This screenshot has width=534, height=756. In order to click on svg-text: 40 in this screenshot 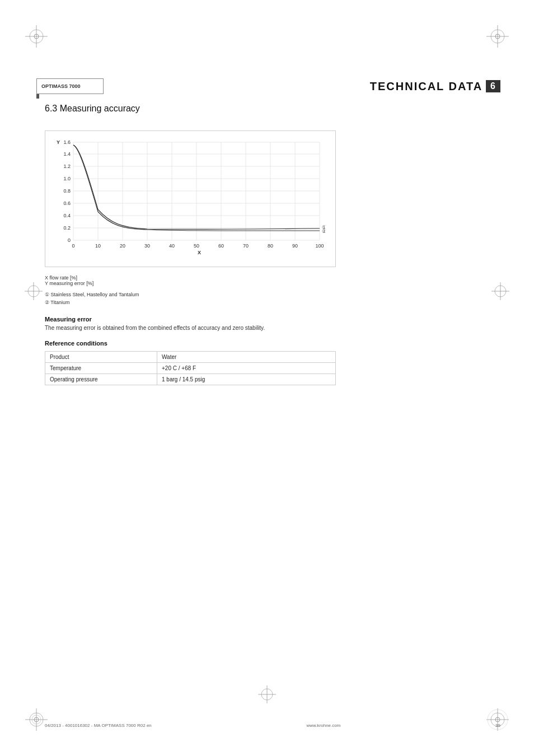, I will do `click(172, 246)`.